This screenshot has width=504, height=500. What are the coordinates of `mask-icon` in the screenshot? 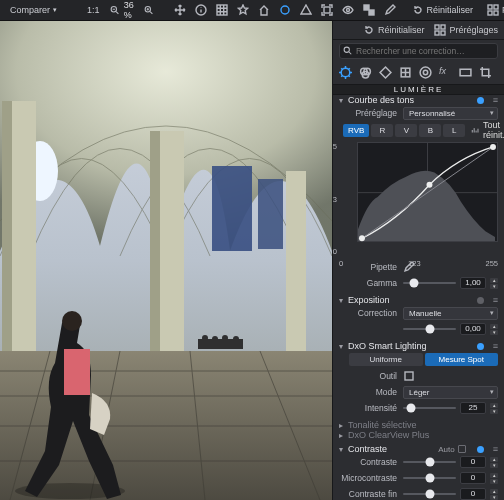 It's located at (285, 10).